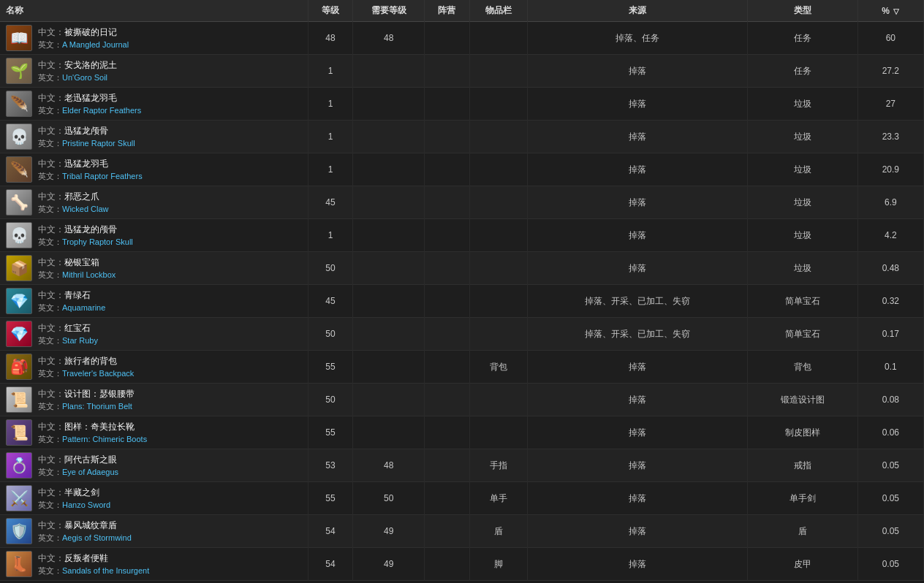  What do you see at coordinates (462, 564) in the screenshot?
I see `table-row: 👢 中文：反叛者便鞋 英文：Sandals of the Insurgent 5…` at bounding box center [462, 564].